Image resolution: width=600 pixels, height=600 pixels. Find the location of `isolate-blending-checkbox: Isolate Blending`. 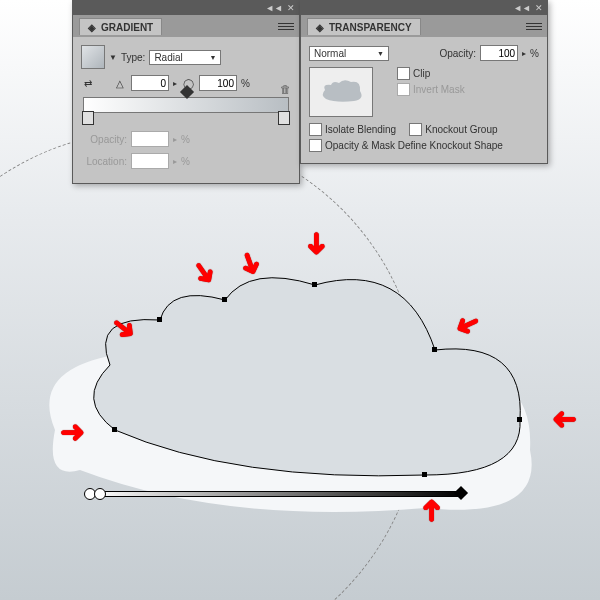

isolate-blending-checkbox: Isolate Blending is located at coordinates (352, 130).